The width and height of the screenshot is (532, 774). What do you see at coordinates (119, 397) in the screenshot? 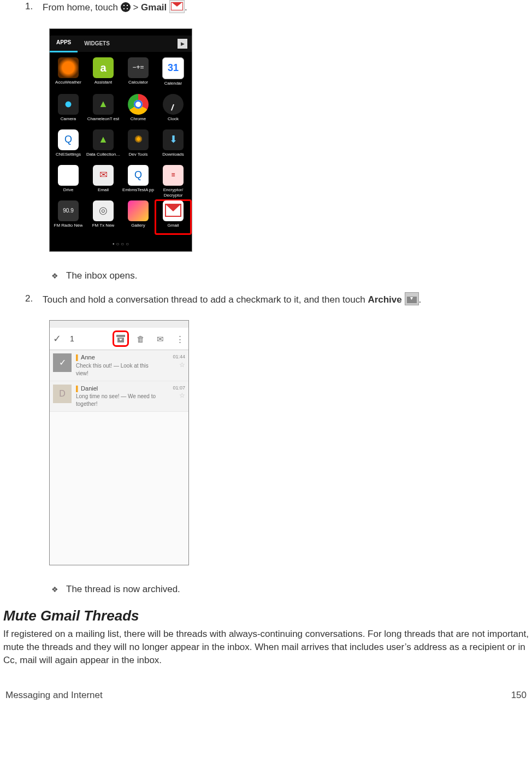
I see `conversation-row: D▌DanielLong time no see! — We need to t…` at bounding box center [119, 397].